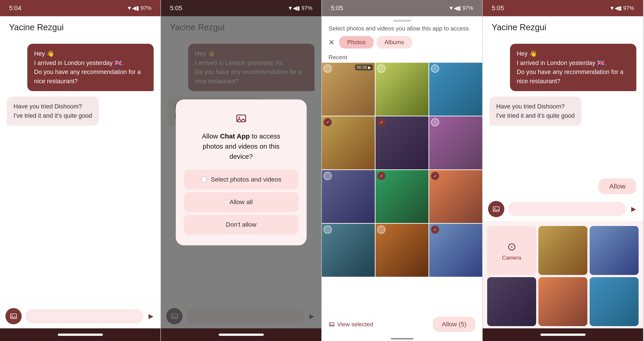  What do you see at coordinates (241, 202) in the screenshot?
I see `permission-option-allow-all: Allow all` at bounding box center [241, 202].